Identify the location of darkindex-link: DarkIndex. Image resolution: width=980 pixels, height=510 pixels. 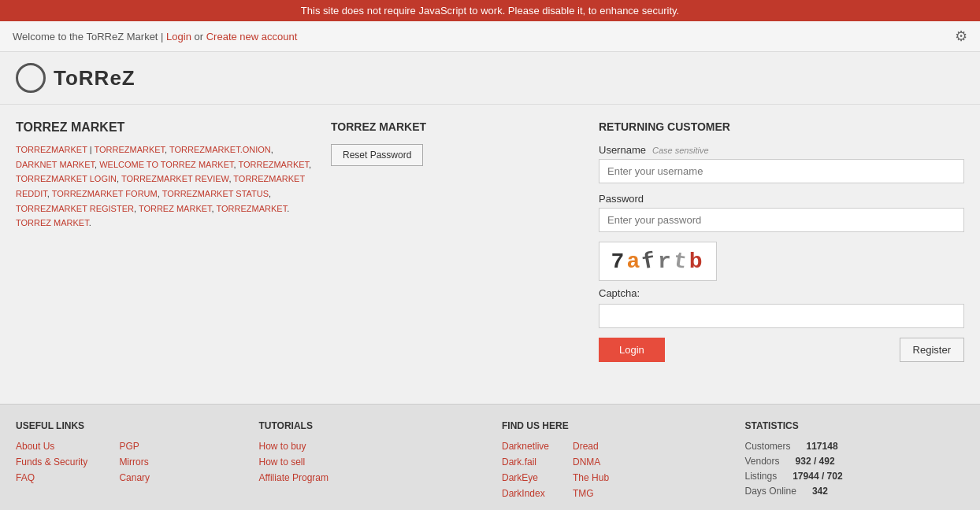
(525, 493).